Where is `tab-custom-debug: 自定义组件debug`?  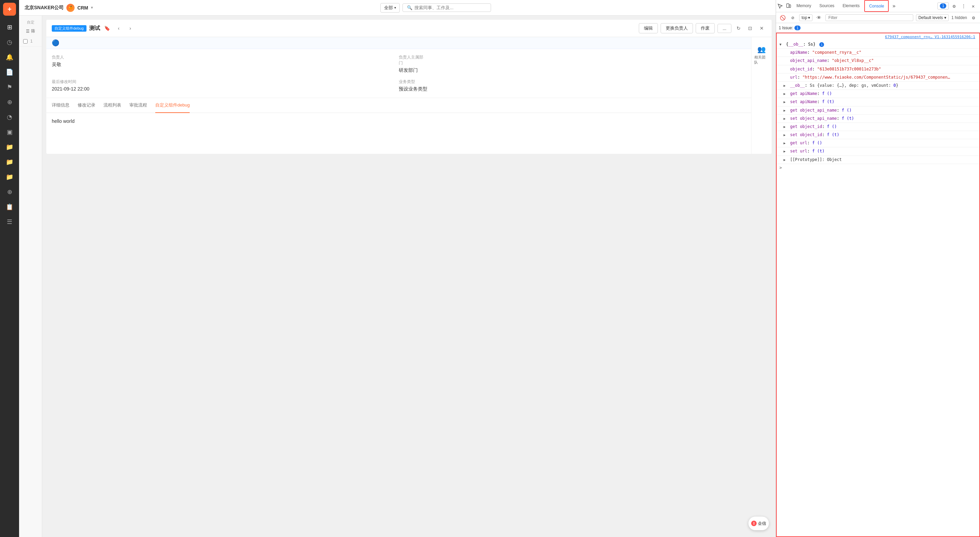 tab-custom-debug: 自定义组件debug is located at coordinates (173, 106).